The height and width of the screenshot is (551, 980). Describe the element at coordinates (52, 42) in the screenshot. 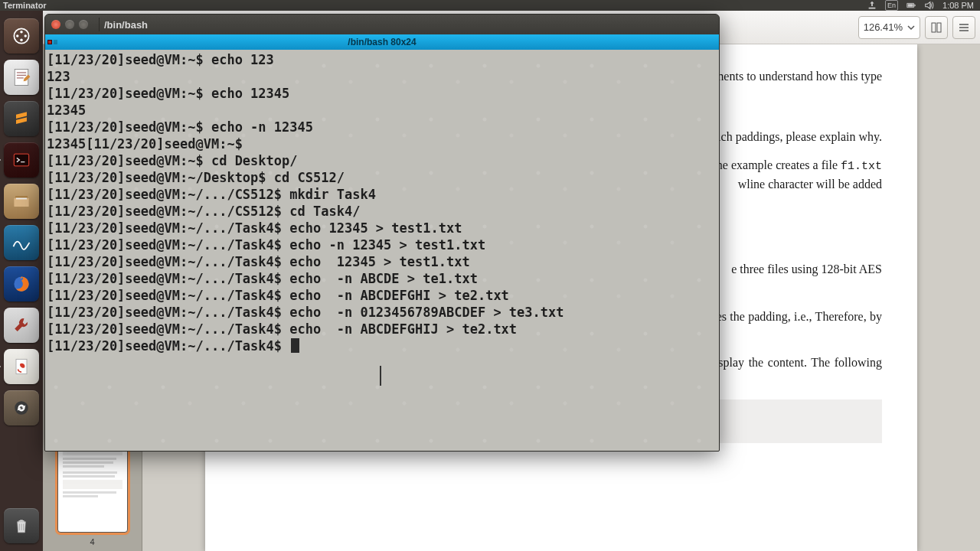

I see `split-indicator-icon` at that location.